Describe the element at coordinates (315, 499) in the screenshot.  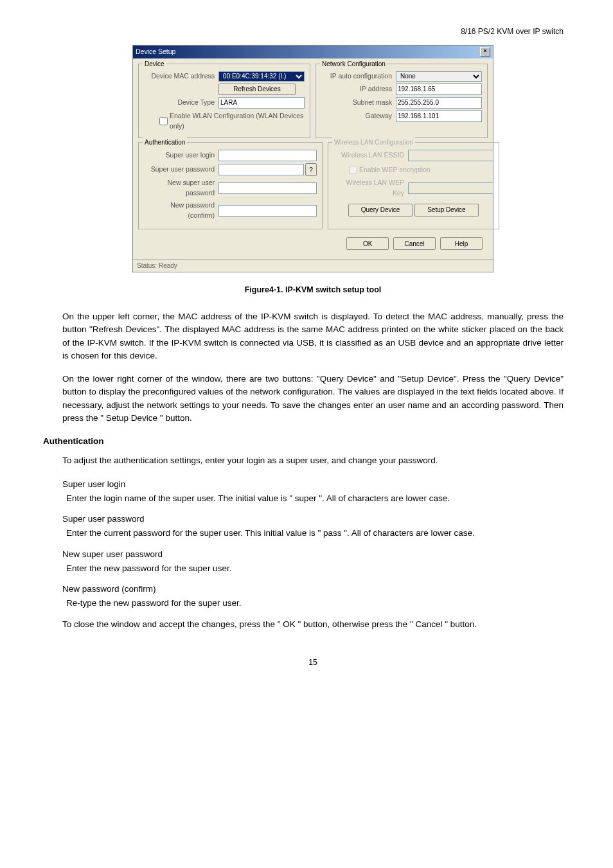
I see `defn-su-login: Enter the login name of the super user. …` at that location.